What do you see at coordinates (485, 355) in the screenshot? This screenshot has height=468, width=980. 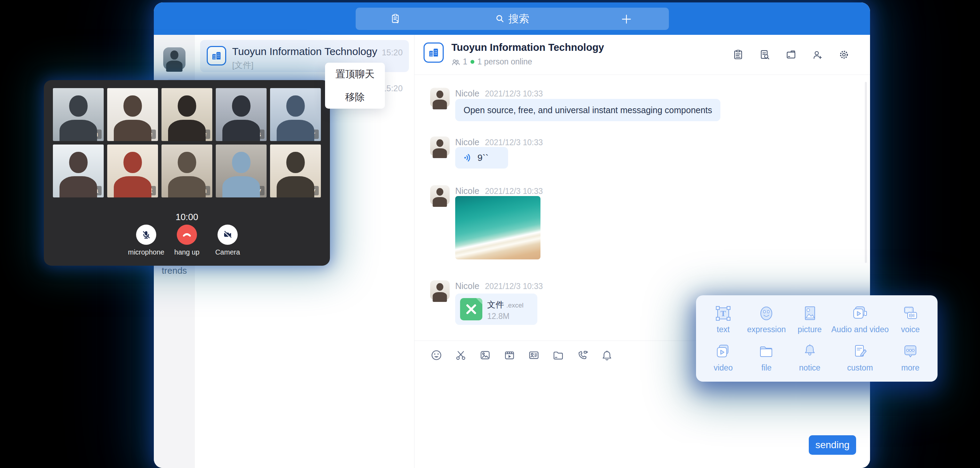 I see `image-icon` at bounding box center [485, 355].